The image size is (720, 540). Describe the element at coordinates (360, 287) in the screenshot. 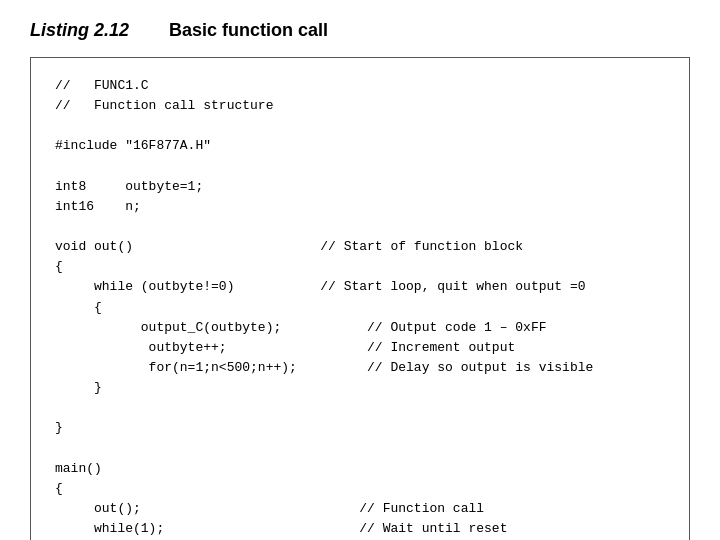

I see `code-line: while (outbyte!=0) // Start loop, quit w…` at that location.